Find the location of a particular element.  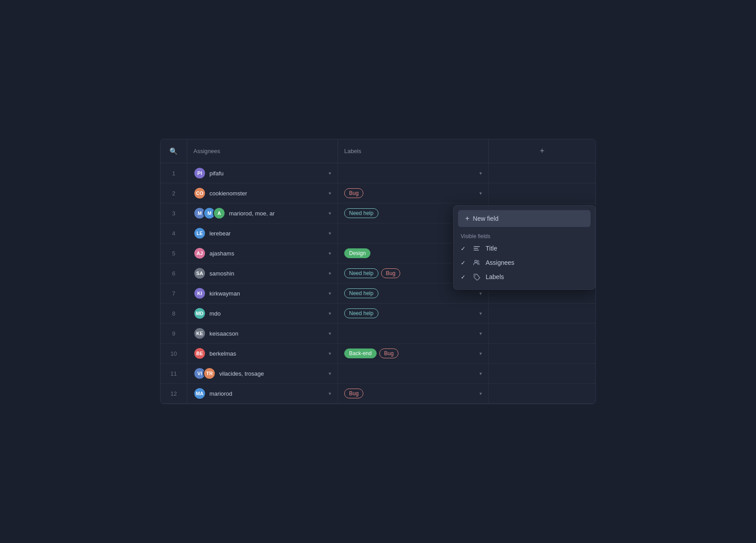

row-assignees-cell: KEkeisaacson▾ is located at coordinates (262, 333).